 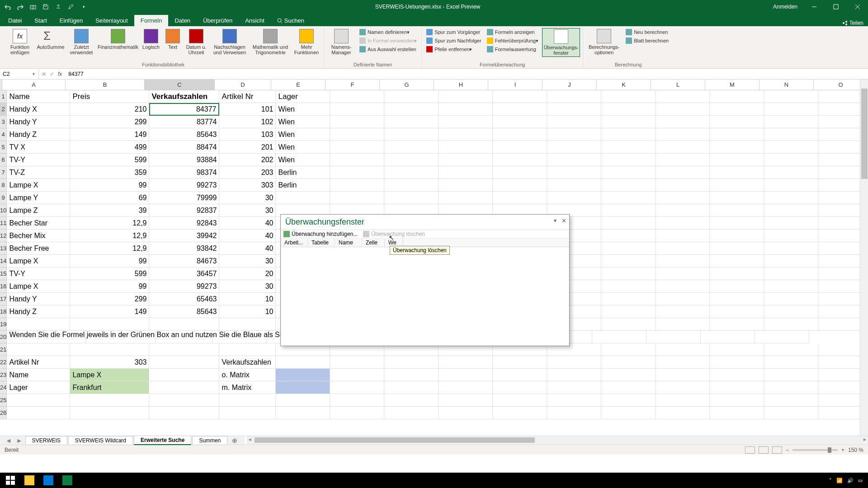 I want to click on zoom-slider, so click(x=815, y=450).